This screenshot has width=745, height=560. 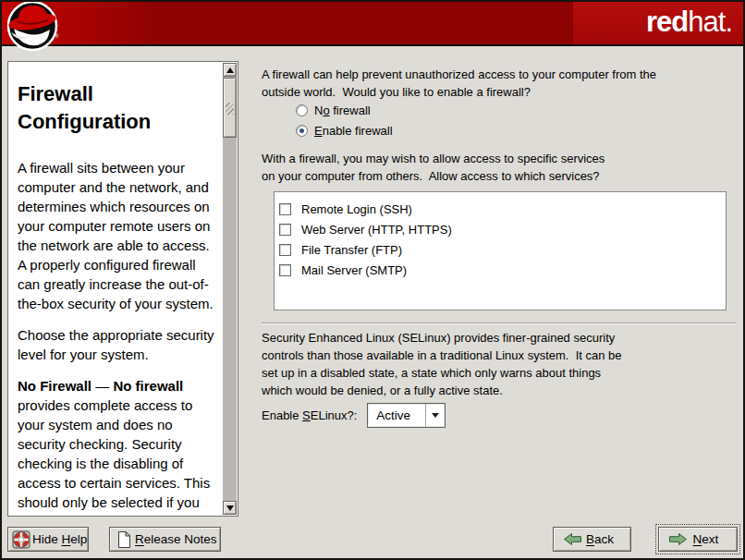 I want to click on dropdown-arrow-zone, so click(x=434, y=416).